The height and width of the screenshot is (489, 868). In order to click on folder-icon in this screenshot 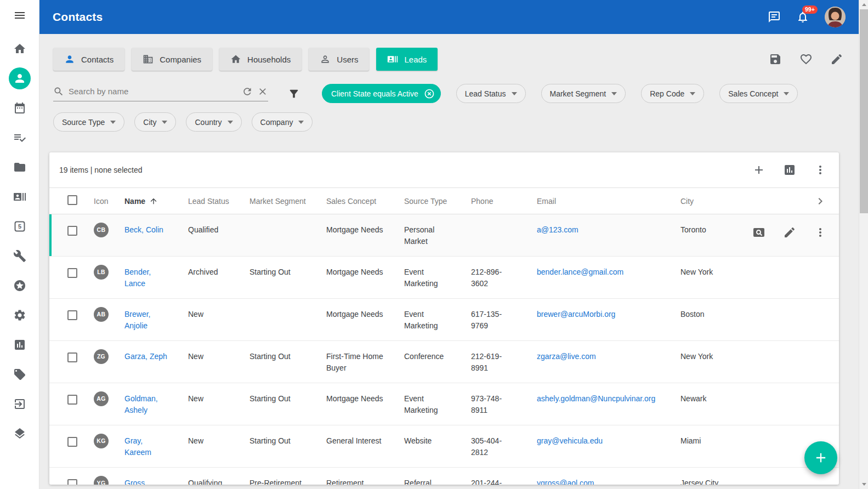, I will do `click(20, 167)`.